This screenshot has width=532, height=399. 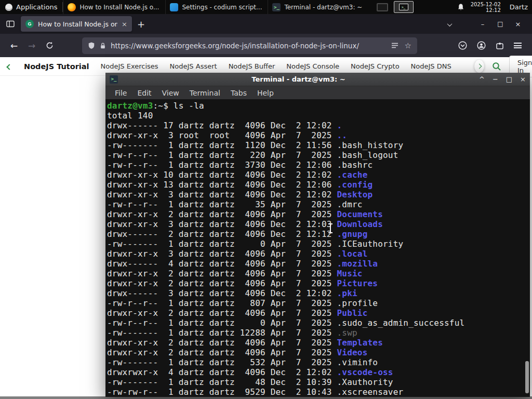 I want to click on task-label: Terminal - dartz@vm3: ~, so click(x=323, y=7).